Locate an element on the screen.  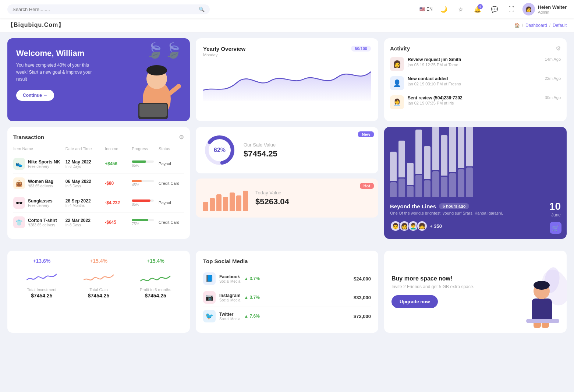
social-name-2: Twitter is located at coordinates (230, 314).